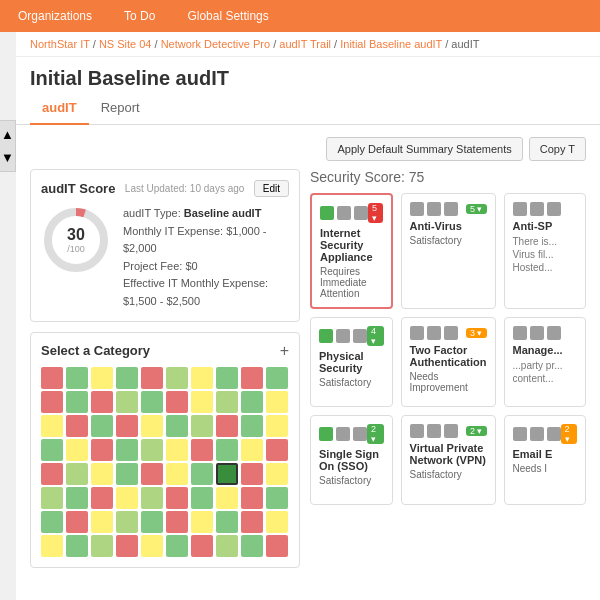  I want to click on security-card: 5 ▾ Anti-Virus Satisfactory, so click(448, 251).